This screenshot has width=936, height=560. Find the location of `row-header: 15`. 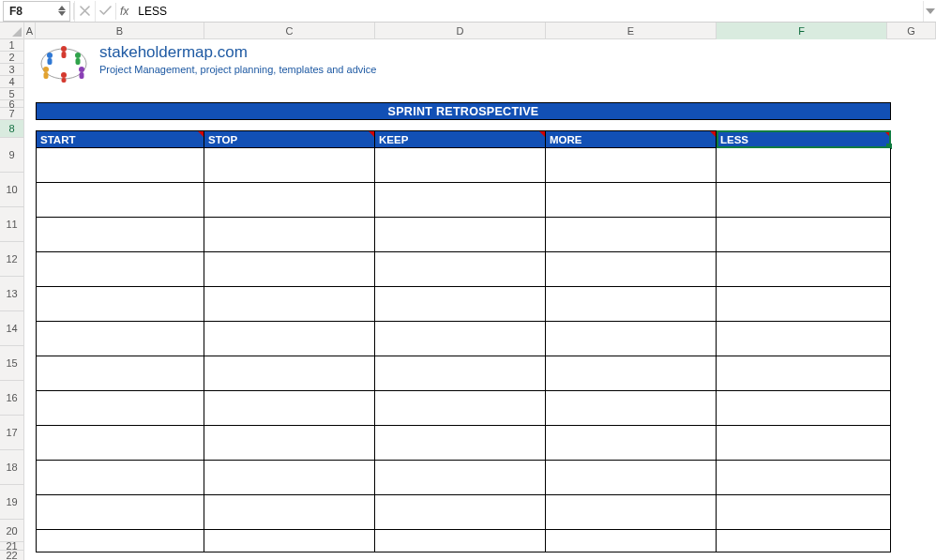

row-header: 15 is located at coordinates (11, 364).